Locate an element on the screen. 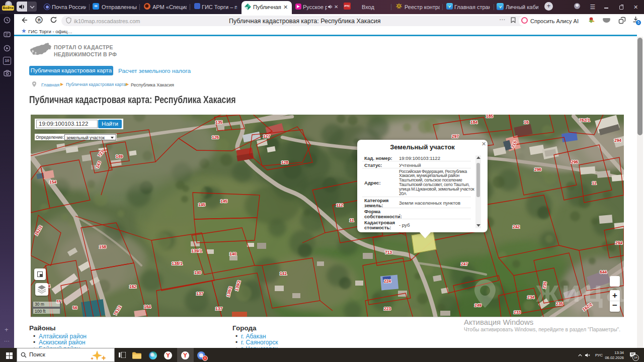 This screenshot has height=362, width=644. svg-text: 158 is located at coordinates (103, 247).